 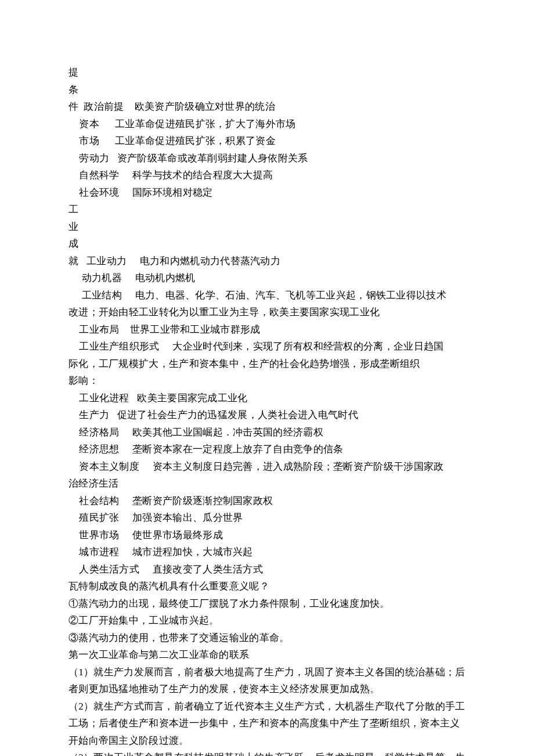 What do you see at coordinates (267, 415) in the screenshot?
I see `text-line: 生产力 促进了社会生产力的迅猛发展，人类社会进入电气时代` at bounding box center [267, 415].